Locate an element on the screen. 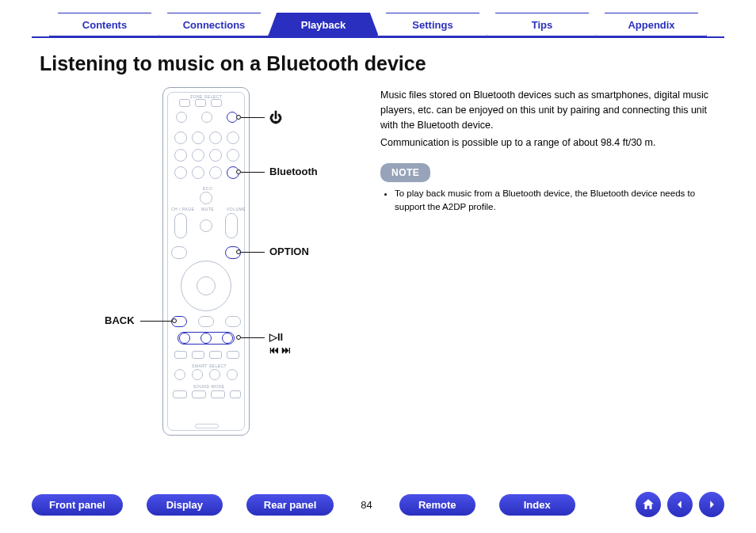 This screenshot has height=533, width=756. home-icon is located at coordinates (648, 504).